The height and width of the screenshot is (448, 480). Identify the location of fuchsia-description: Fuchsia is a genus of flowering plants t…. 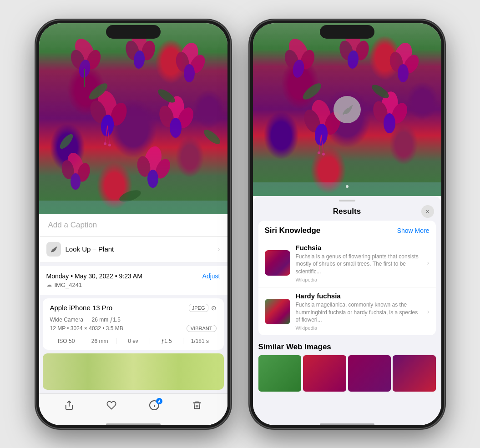
(359, 264).